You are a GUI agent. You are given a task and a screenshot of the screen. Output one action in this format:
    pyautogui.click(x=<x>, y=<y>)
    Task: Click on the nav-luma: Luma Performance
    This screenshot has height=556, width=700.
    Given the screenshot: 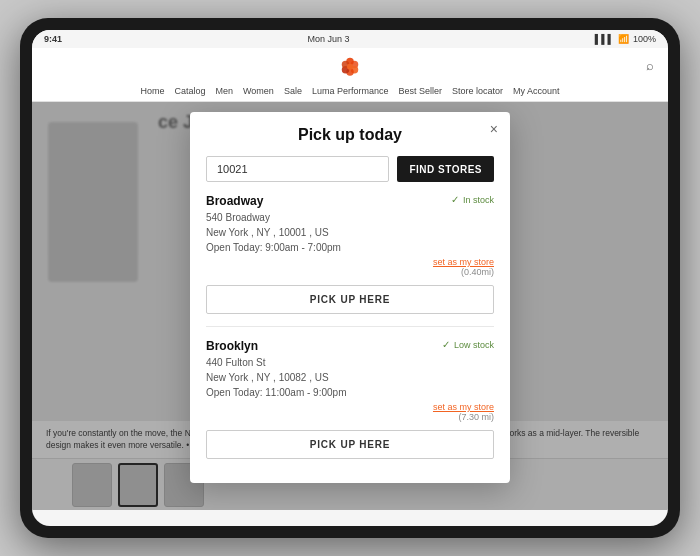 What is the action you would take?
    pyautogui.click(x=350, y=91)
    